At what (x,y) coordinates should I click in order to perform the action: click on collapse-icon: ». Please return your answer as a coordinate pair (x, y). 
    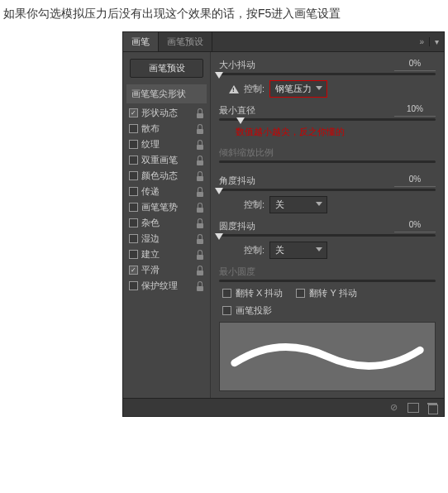
    Looking at the image, I should click on (422, 41).